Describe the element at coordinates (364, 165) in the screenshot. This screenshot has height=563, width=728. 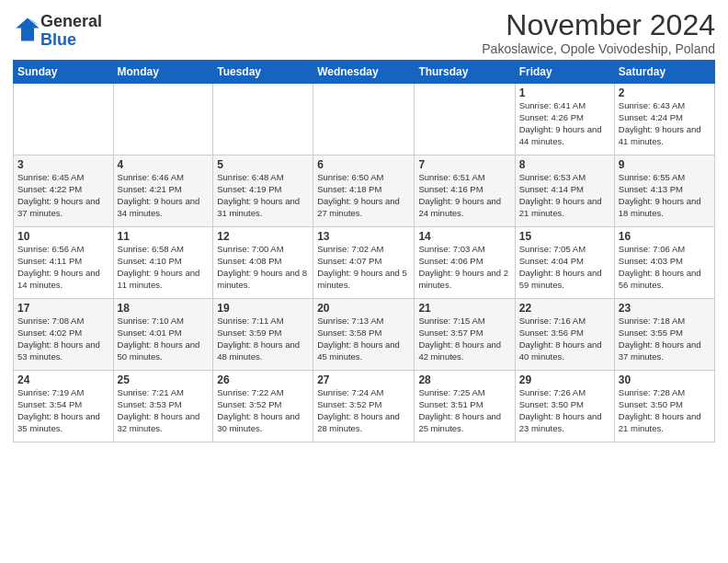
I see `day-number: 6` at that location.